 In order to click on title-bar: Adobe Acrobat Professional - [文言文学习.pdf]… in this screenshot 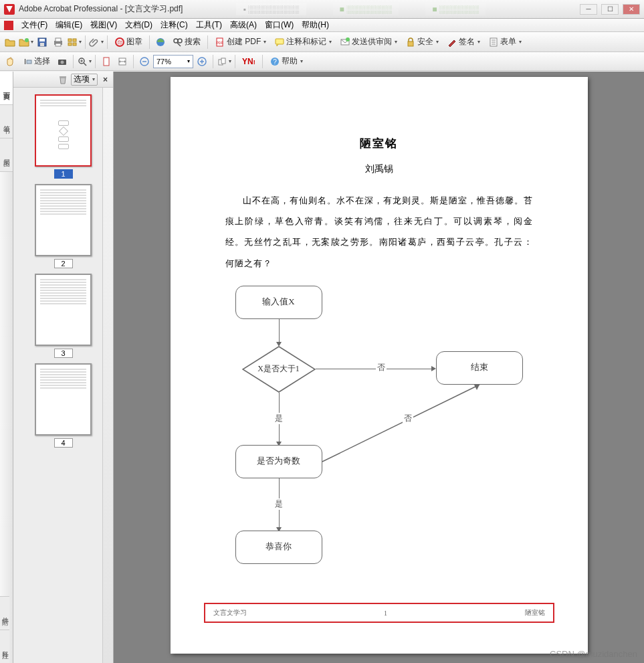, I will do `click(322, 9)`.